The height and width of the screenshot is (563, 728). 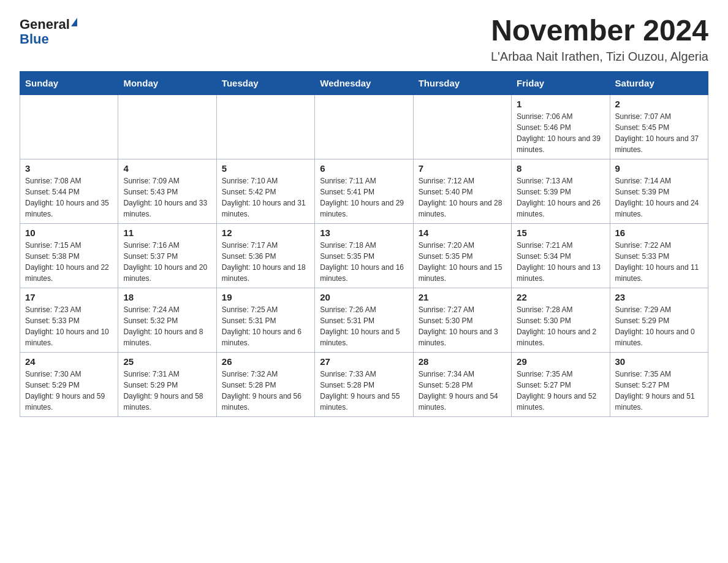 I want to click on logo-arrow-icon, so click(x=74, y=22).